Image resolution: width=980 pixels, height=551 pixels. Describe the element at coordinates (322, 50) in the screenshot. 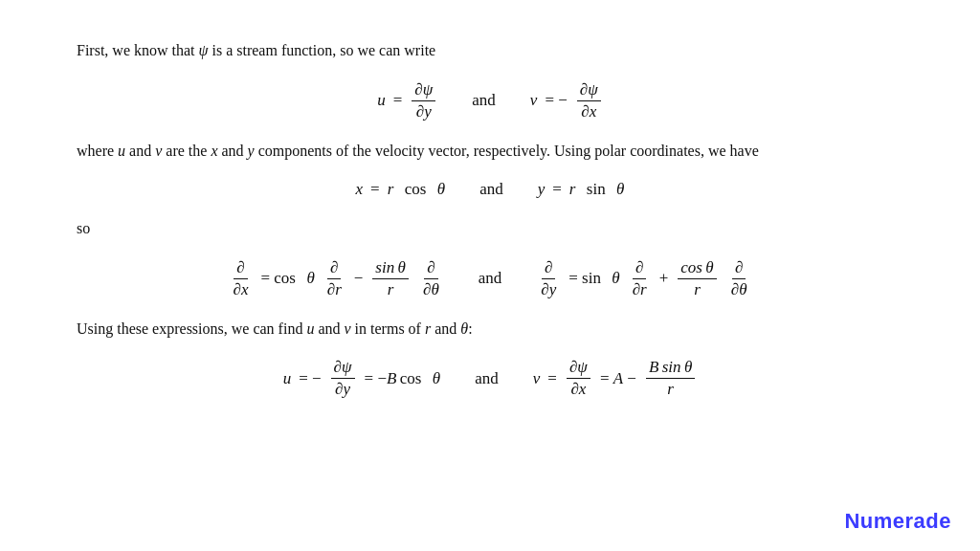

I see `intro-text2: is a stream function, so we can write` at that location.